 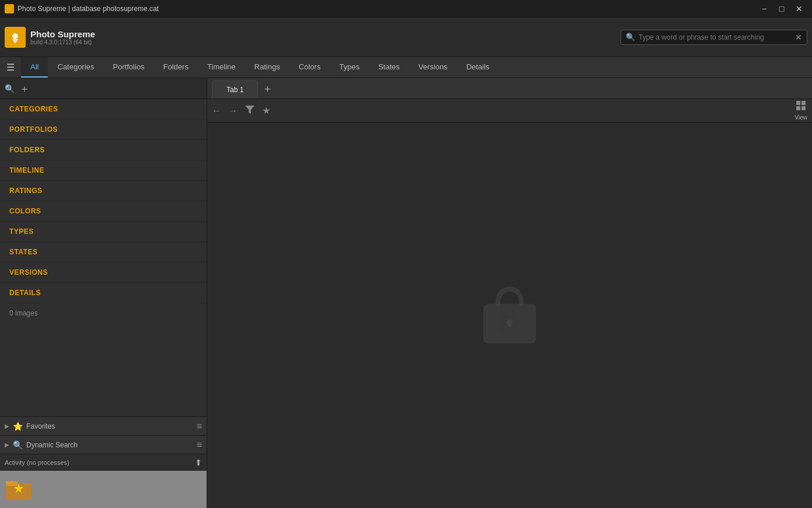 I want to click on tab-colors: Colors, so click(x=310, y=68).